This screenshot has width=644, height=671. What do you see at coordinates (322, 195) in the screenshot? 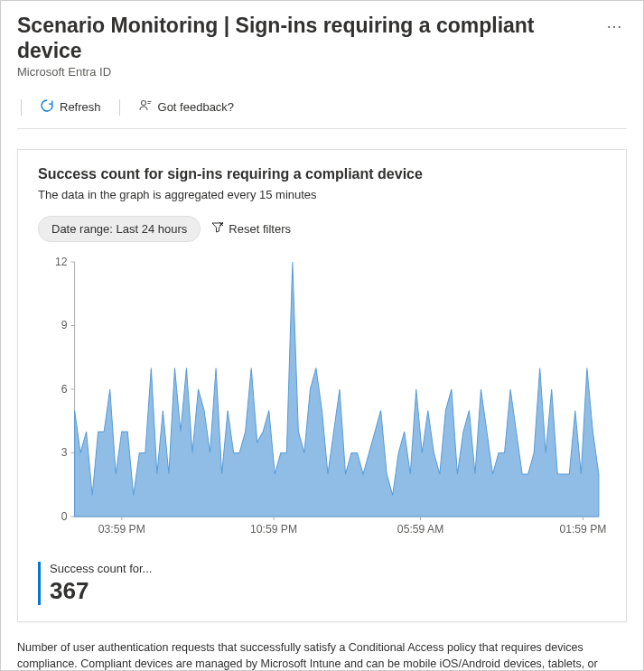
I see `card-subtitle: The data in the graph is aggregated ever…` at bounding box center [322, 195].